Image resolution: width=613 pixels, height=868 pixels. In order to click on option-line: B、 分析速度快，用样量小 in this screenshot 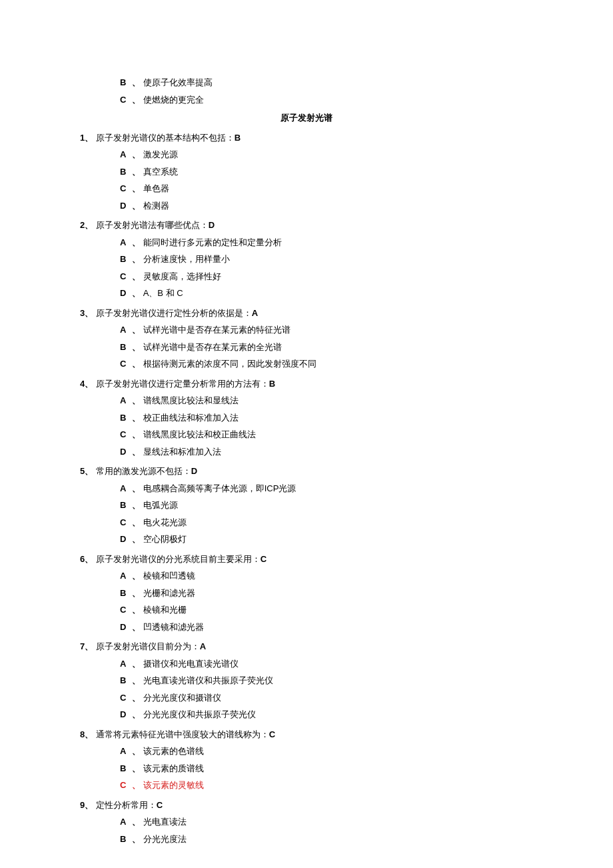, I will do `click(306, 259)`.